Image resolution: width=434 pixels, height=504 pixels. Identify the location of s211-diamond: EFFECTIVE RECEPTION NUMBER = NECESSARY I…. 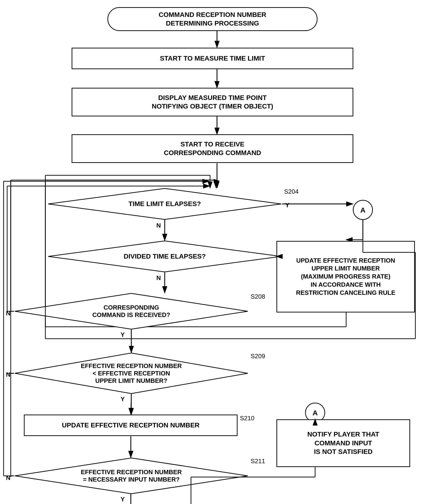
(131, 476).